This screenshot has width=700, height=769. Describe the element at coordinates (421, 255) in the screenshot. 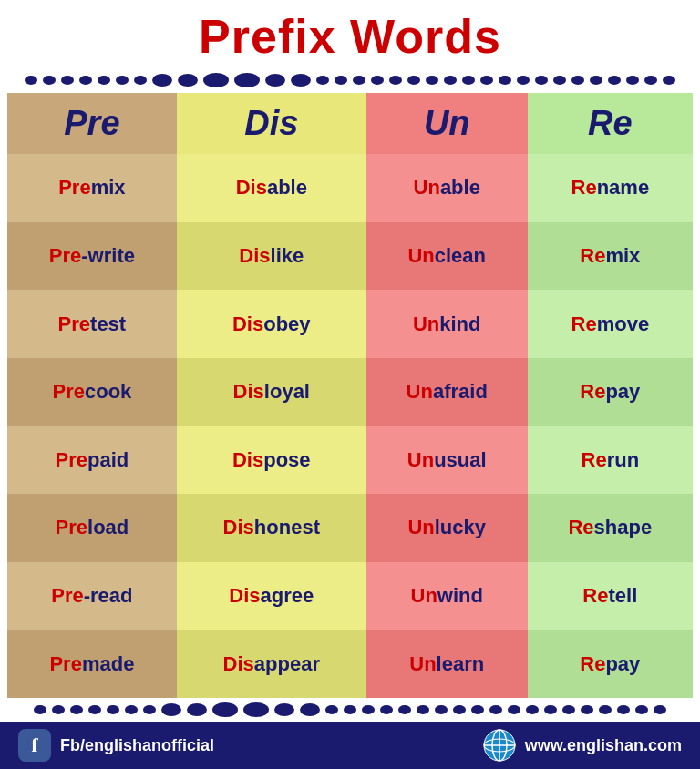

I see `prefix-un-1: Un` at that location.